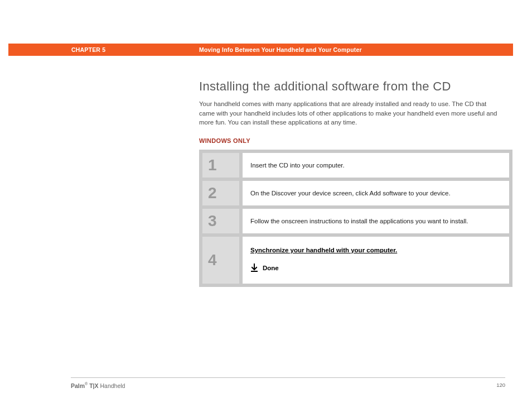  What do you see at coordinates (355, 87) in the screenshot?
I see `page-heading: Installing the additional software from …` at bounding box center [355, 87].